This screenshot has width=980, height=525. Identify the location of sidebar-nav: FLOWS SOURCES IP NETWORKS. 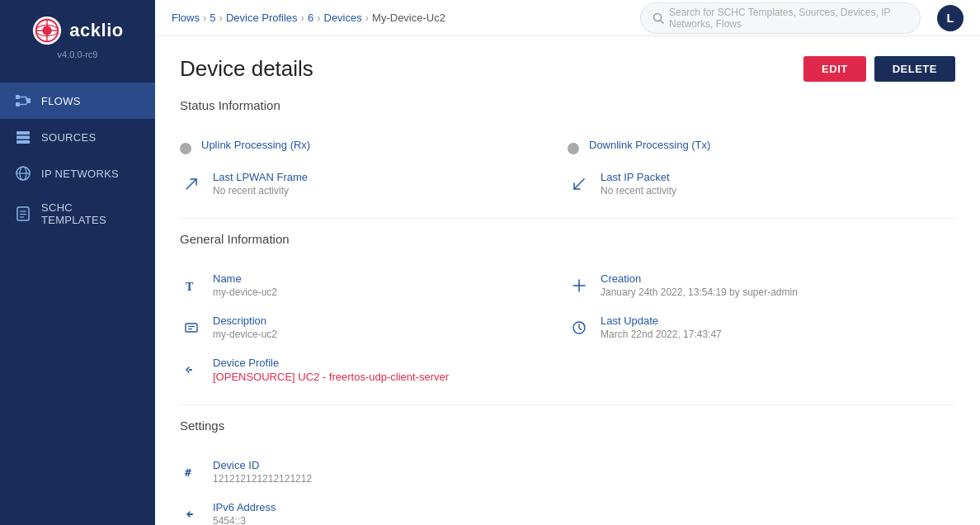
(78, 159).